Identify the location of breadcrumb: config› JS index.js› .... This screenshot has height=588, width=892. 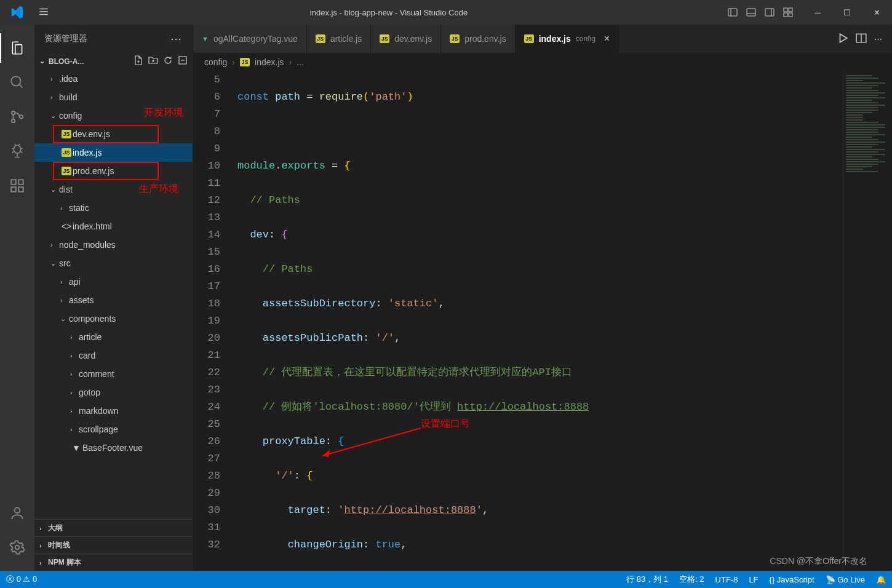
(543, 62).